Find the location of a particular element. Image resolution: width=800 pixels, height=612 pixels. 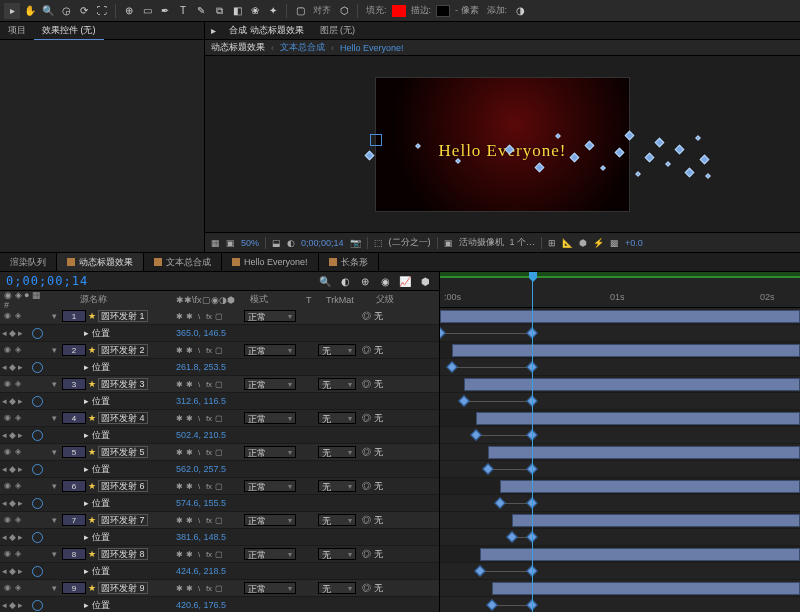

camera-tool-icon: ⛶ is located at coordinates (102, 11).